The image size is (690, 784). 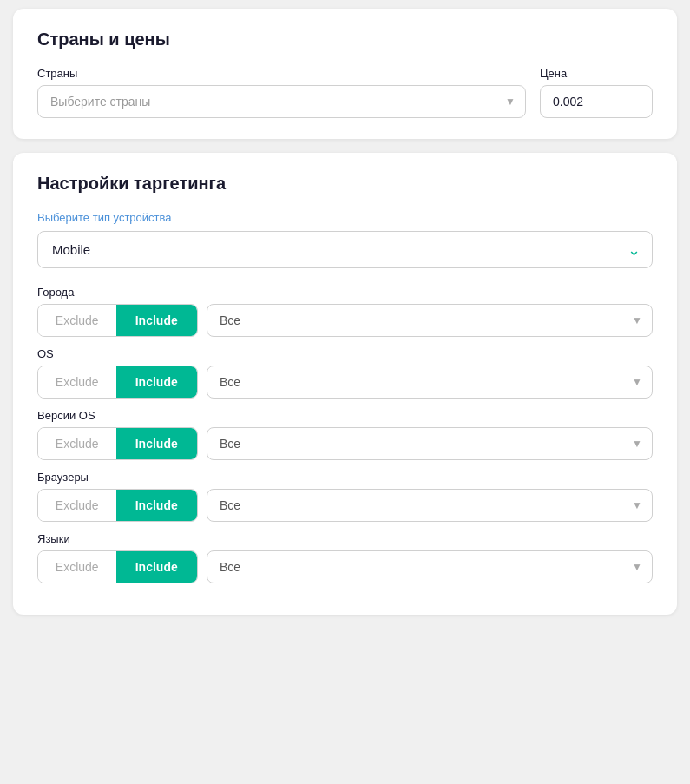 What do you see at coordinates (157, 320) in the screenshot?
I see `cities-include-button: Include` at bounding box center [157, 320].